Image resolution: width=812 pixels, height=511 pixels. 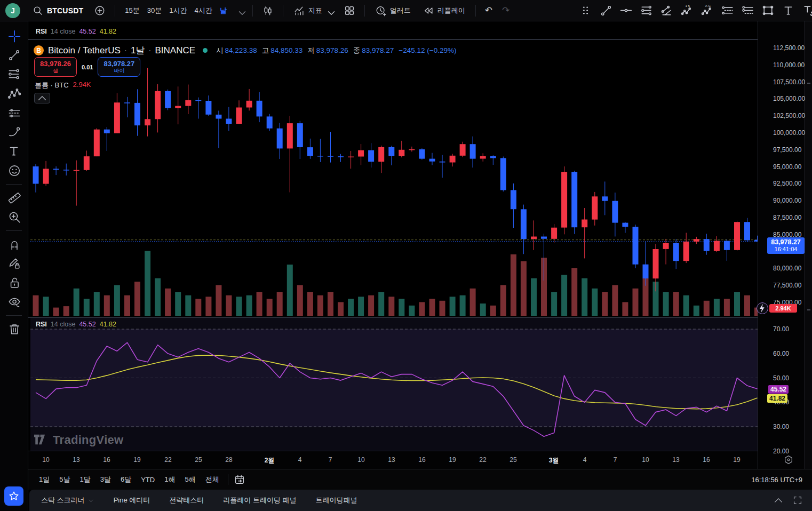 What do you see at coordinates (14, 170) in the screenshot?
I see `emoji-tool-button` at bounding box center [14, 170].